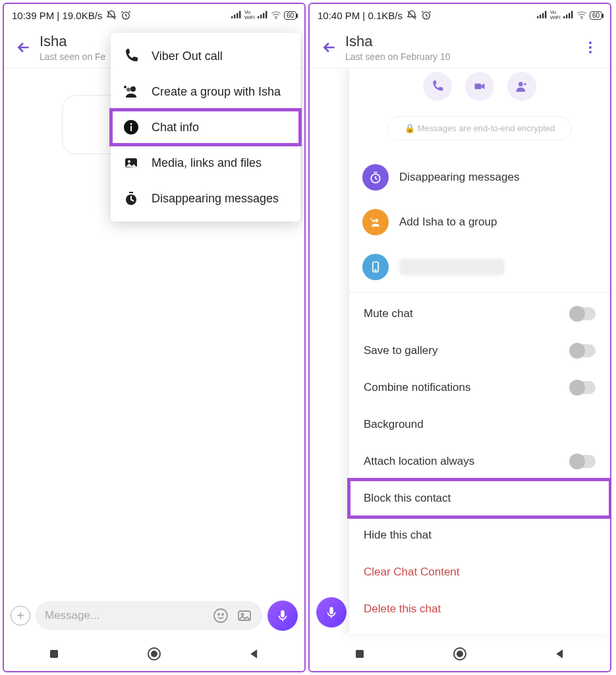 This screenshot has height=675, width=616. What do you see at coordinates (480, 351) in the screenshot?
I see `setting-save-gallery: Save to gallery` at bounding box center [480, 351].